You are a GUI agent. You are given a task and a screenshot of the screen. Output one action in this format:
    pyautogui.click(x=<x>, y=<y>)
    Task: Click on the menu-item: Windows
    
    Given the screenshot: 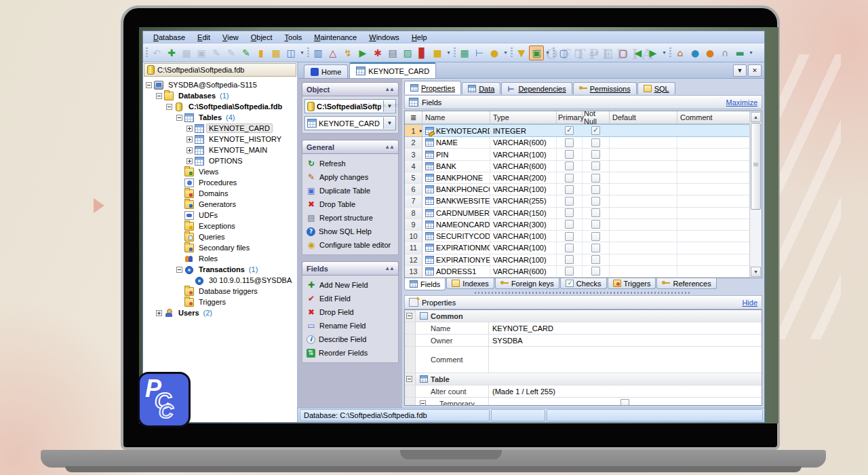 What is the action you would take?
    pyautogui.click(x=384, y=37)
    